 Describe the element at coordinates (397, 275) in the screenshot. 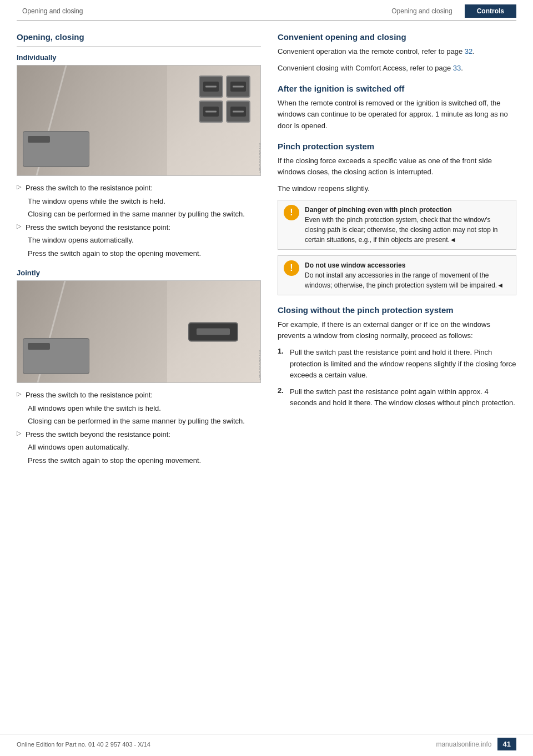

I see `warning-box-2: ! Do not use window accessories Do not i…` at that location.